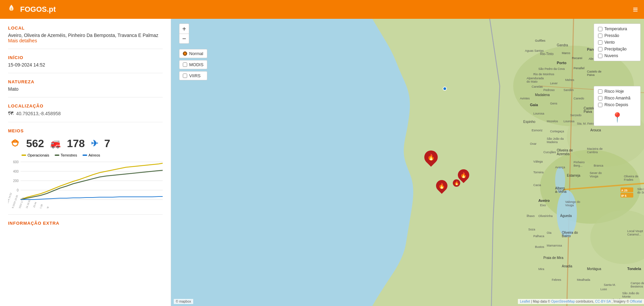  Describe the element at coordinates (185, 64) in the screenshot. I see `layer-modis-checkbox` at that location.